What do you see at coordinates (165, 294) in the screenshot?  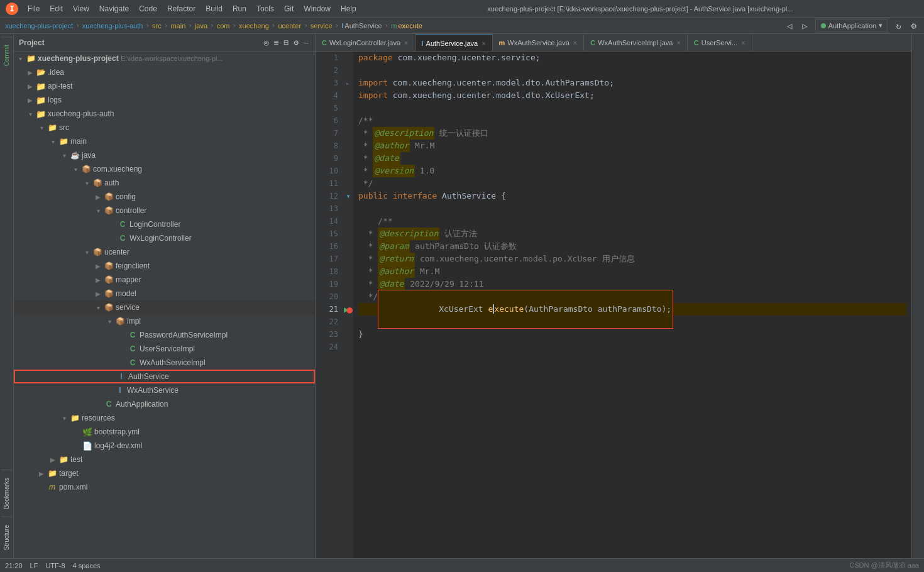 I see `tree-item-model: ▶ 📦 model` at bounding box center [165, 294].